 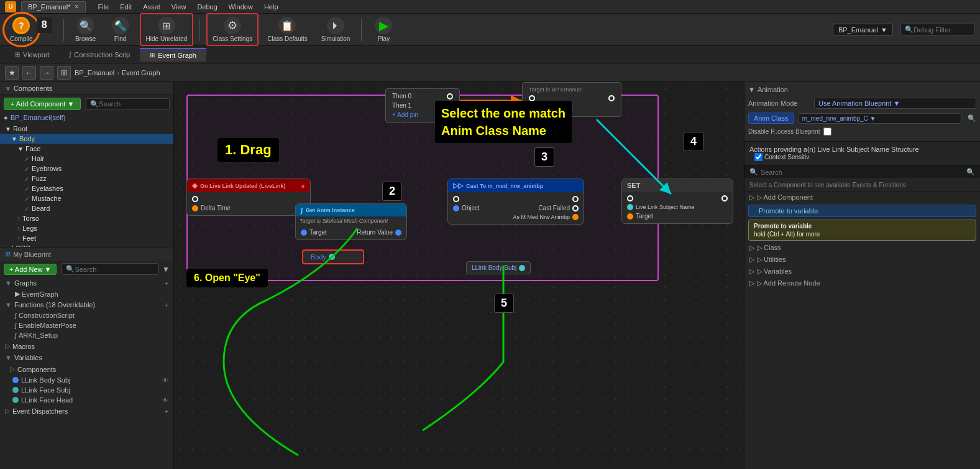 What do you see at coordinates (87, 188) in the screenshot?
I see `tree-eyelashes: ⟋ Eyelashes` at bounding box center [87, 188].